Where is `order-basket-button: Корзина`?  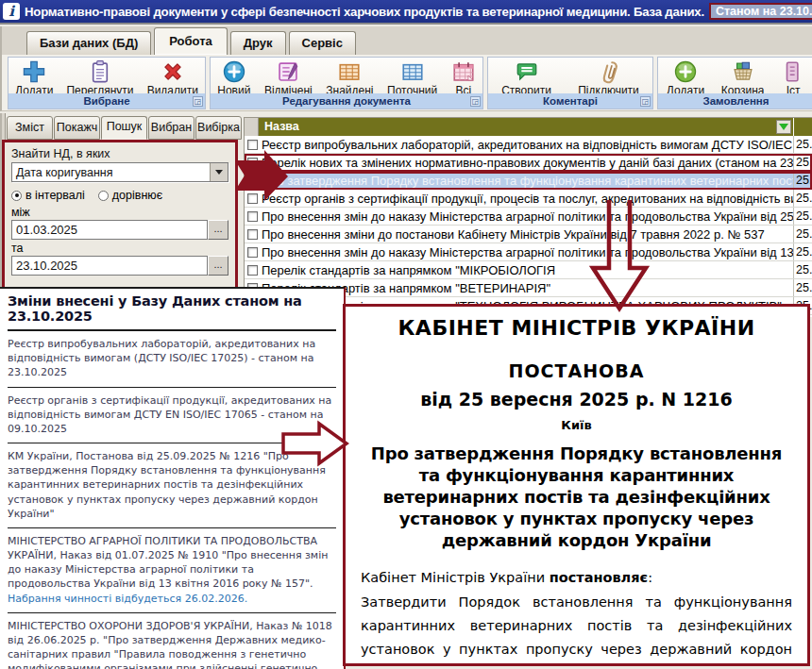
order-basket-button: Корзина is located at coordinates (743, 78).